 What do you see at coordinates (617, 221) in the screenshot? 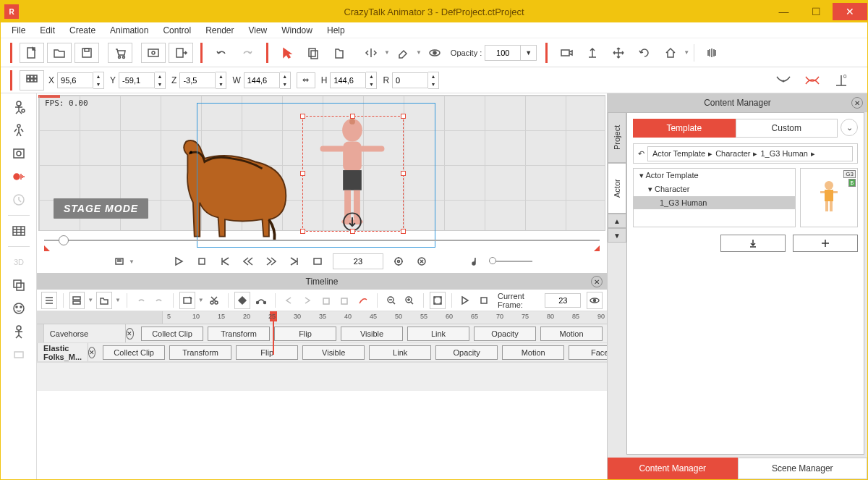
I see `sidetab-scroll-up: ▲` at bounding box center [617, 221].